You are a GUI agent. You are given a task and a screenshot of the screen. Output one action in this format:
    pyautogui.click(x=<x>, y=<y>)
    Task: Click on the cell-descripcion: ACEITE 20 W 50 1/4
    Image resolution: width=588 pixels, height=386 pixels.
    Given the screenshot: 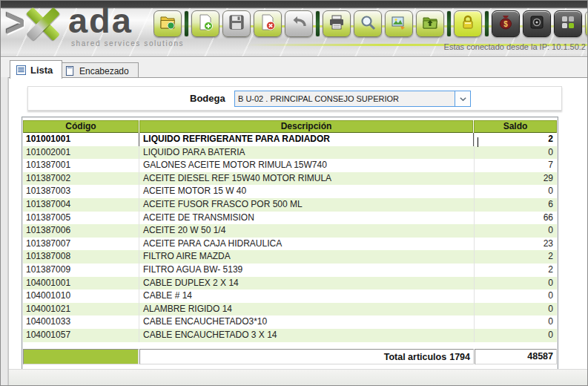 What is the action you would take?
    pyautogui.click(x=306, y=231)
    